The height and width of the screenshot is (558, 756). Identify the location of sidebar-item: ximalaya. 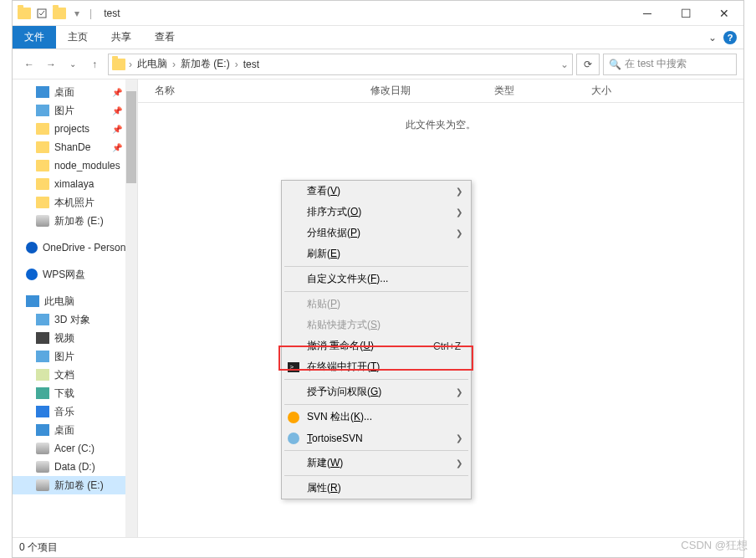
(75, 184).